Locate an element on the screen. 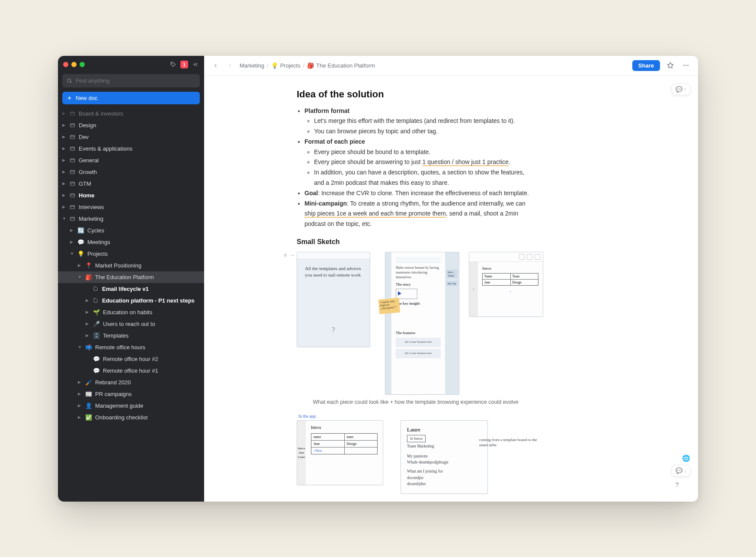 This screenshot has width=756, height=557. forward-button is located at coordinates (230, 66).